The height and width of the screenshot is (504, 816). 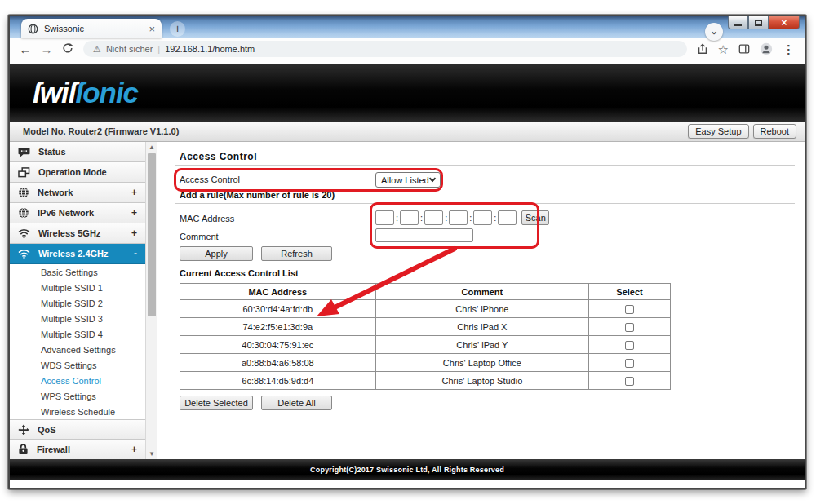 I want to click on brand-banner: ſwiſſonic, so click(x=407, y=93).